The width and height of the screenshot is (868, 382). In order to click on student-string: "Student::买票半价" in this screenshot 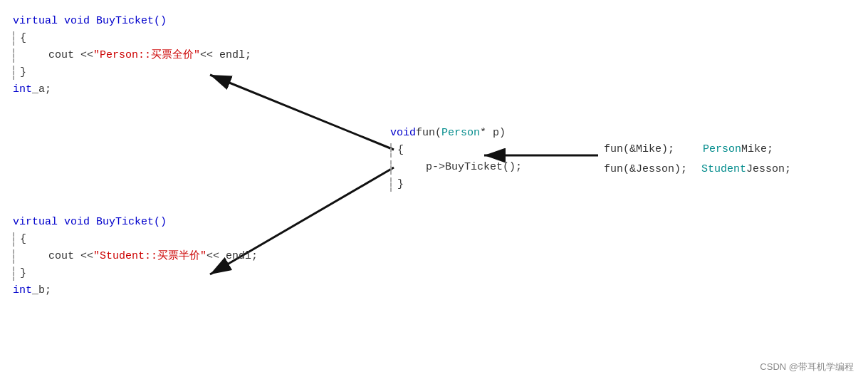, I will do `click(150, 257)`.